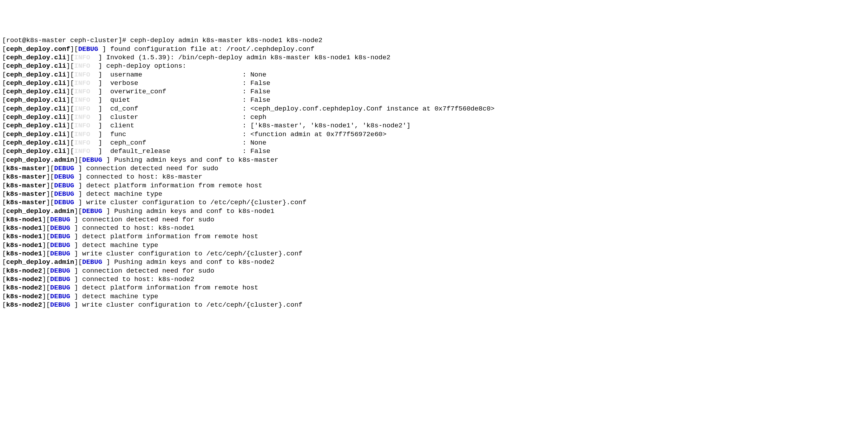  I want to click on log-line: [k8s-node1][DEBUG ] connection detected …, so click(434, 220).